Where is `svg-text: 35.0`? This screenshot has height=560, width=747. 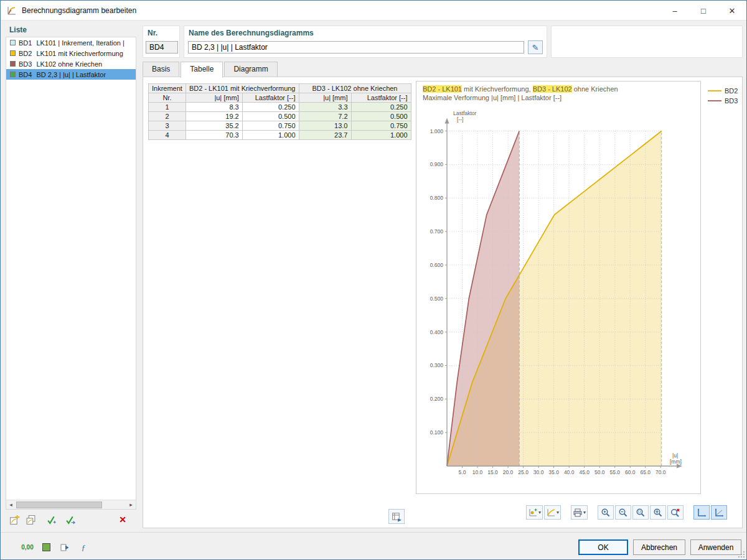 svg-text: 35.0 is located at coordinates (554, 472).